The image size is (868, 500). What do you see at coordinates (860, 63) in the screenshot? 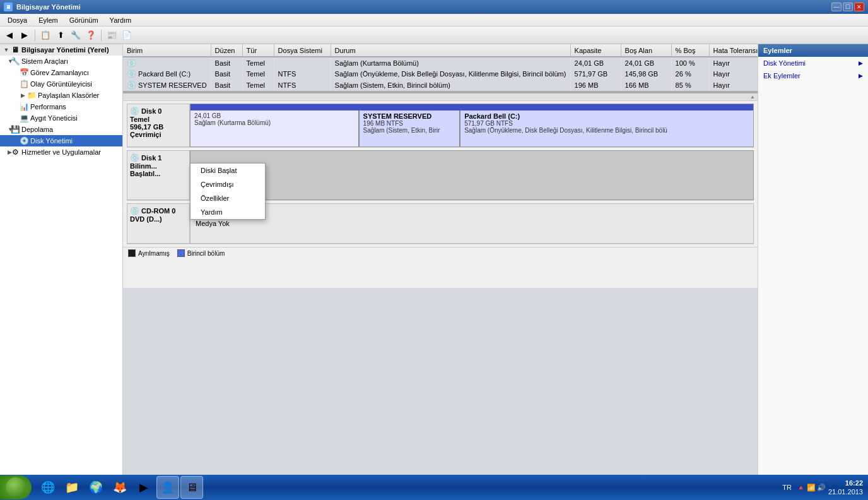
I see `action-disk-arrow: ▶` at bounding box center [860, 63].